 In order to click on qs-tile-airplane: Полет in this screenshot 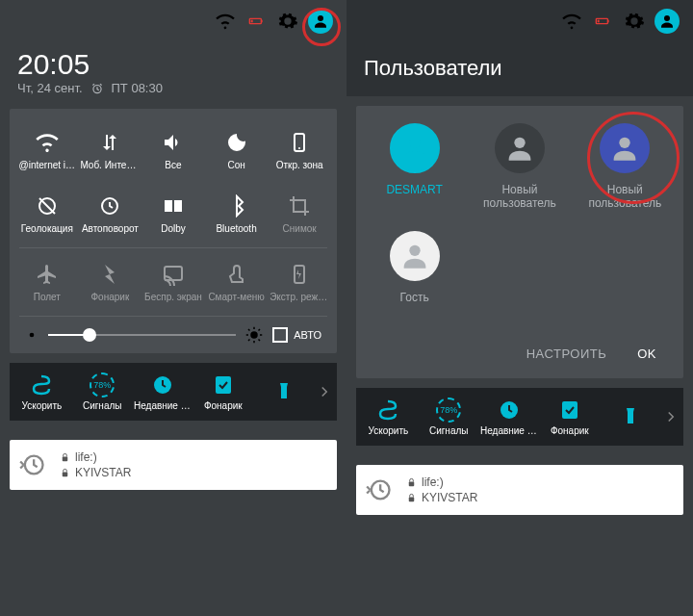, I will do `click(47, 282)`.